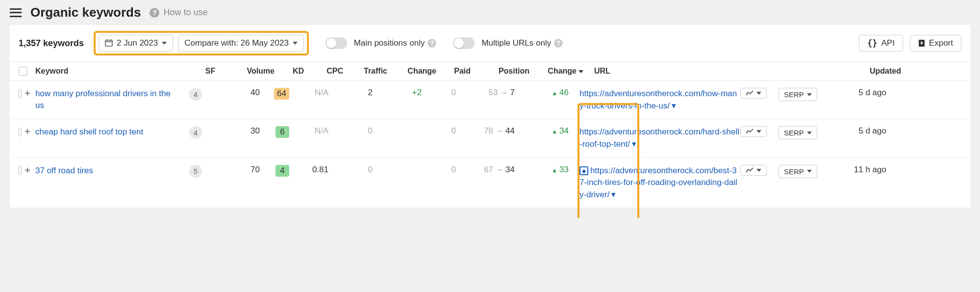 Image resolution: width=980 pixels, height=292 pixels. What do you see at coordinates (485, 93) in the screenshot?
I see `position-value: 53→7` at bounding box center [485, 93].